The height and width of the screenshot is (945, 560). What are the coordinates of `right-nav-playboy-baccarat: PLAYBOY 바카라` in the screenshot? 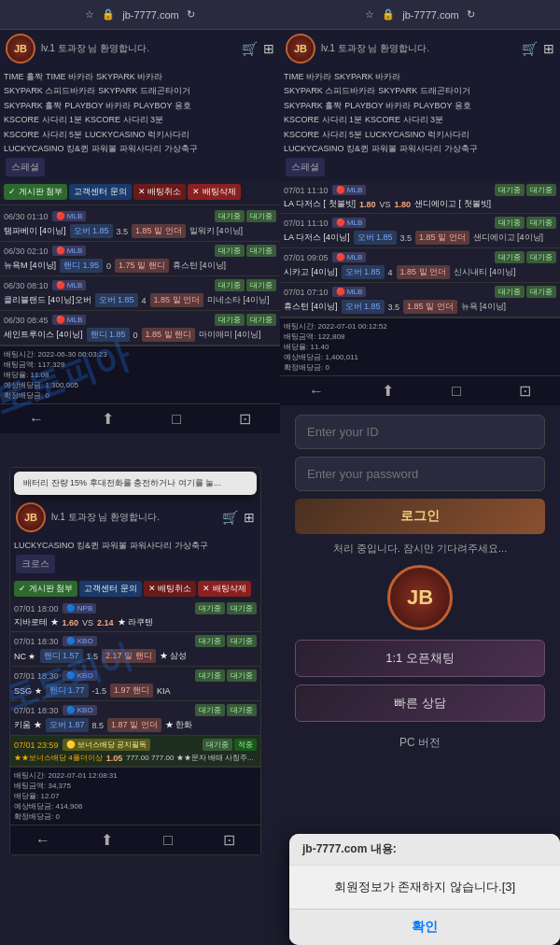 It's located at (377, 106).